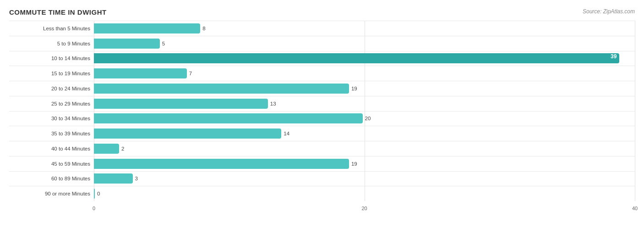 The image size is (644, 240). What do you see at coordinates (365, 58) in the screenshot?
I see `bar-track: 39` at bounding box center [365, 58].